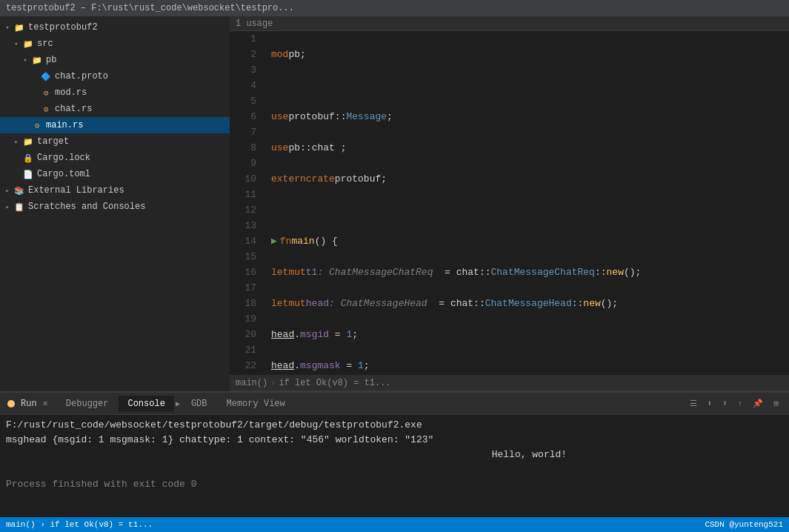 This screenshot has width=789, height=532. Describe the element at coordinates (7, 190) in the screenshot. I see `ext-libs-arrow: ▸` at that location.